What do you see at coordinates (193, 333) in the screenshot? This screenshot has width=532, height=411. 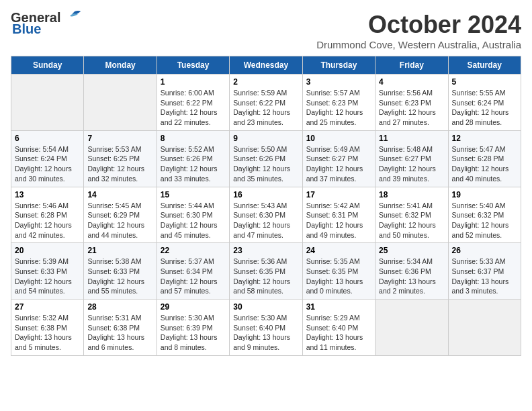 I see `day-info: Sunrise: 5:30 AM Sunset: 6:39 PM Dayligh…` at bounding box center [193, 333].